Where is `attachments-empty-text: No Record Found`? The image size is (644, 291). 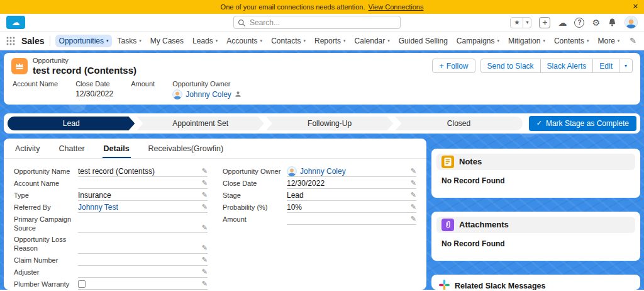 attachments-empty-text: No Record Found is located at coordinates (538, 244).